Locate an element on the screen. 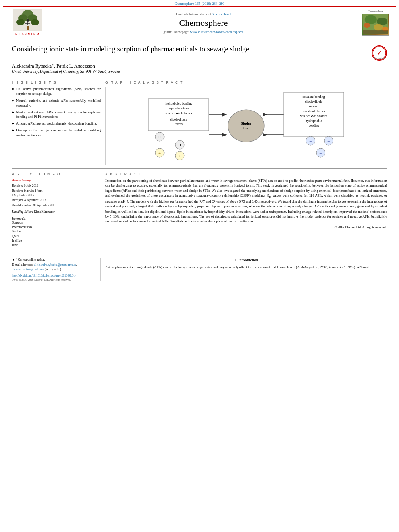  crossmark-icon: ✓ CrossMark is located at coordinates (379, 53).